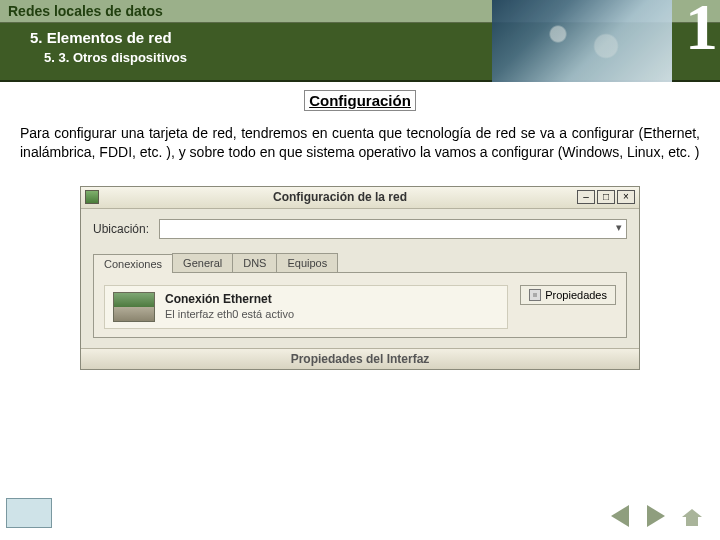 The image size is (720, 540). I want to click on connection-title: Conexión Ethernet, so click(230, 300).